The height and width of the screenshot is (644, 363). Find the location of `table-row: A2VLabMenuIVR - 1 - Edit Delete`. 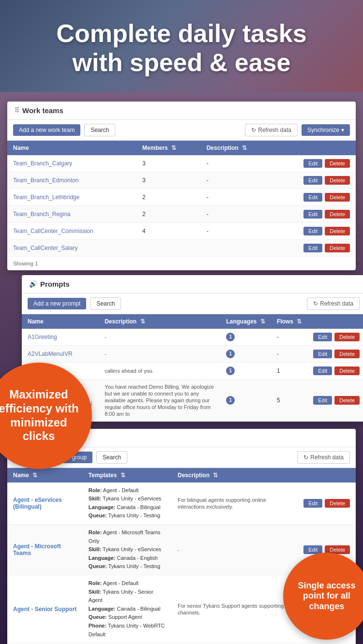

table-row: A2VLabMenuIVR - 1 - Edit Delete is located at coordinates (193, 354).